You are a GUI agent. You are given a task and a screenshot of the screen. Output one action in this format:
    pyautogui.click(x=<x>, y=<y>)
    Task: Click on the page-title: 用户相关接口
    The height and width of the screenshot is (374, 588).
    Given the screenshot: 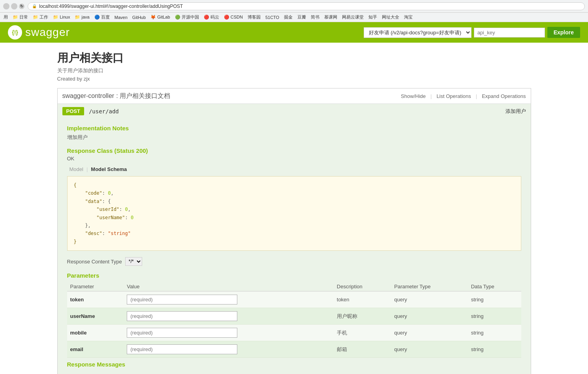 What is the action you would take?
    pyautogui.click(x=294, y=58)
    